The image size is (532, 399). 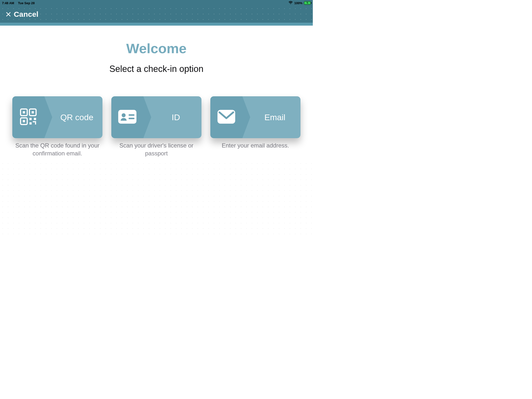 What do you see at coordinates (156, 198) in the screenshot?
I see `background-dot-texture` at bounding box center [156, 198].